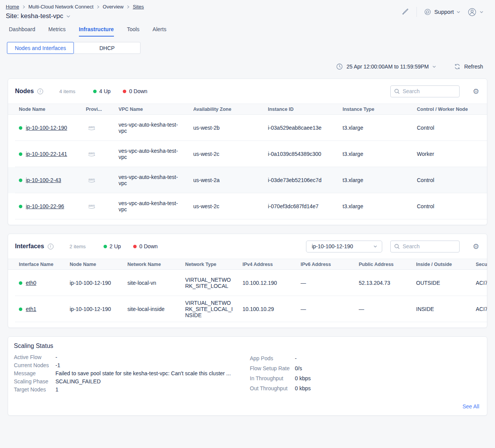 Image resolution: width=495 pixels, height=448 pixels. I want to click on breadcrumb: Home Multi-Cloud Network Connect Overvie…, so click(75, 7).